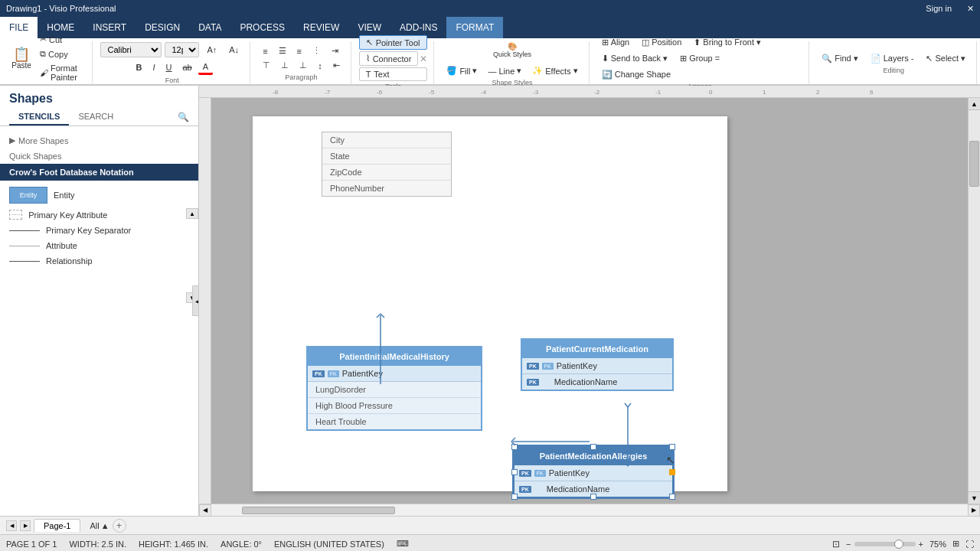 This screenshot has width=980, height=551. Describe the element at coordinates (109, 28) in the screenshot. I see `menu-insert: INSERT` at that location.